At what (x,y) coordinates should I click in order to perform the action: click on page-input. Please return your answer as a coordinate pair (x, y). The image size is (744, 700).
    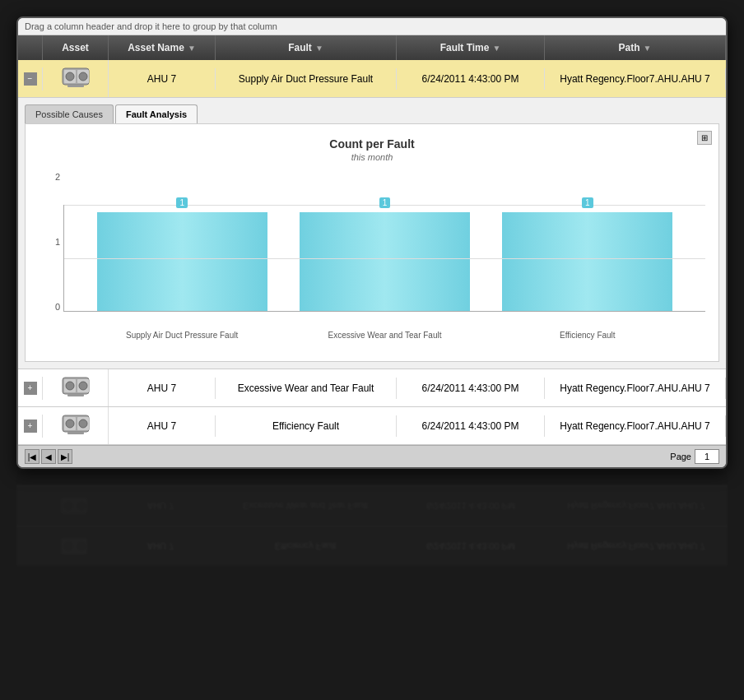
    Looking at the image, I should click on (707, 457).